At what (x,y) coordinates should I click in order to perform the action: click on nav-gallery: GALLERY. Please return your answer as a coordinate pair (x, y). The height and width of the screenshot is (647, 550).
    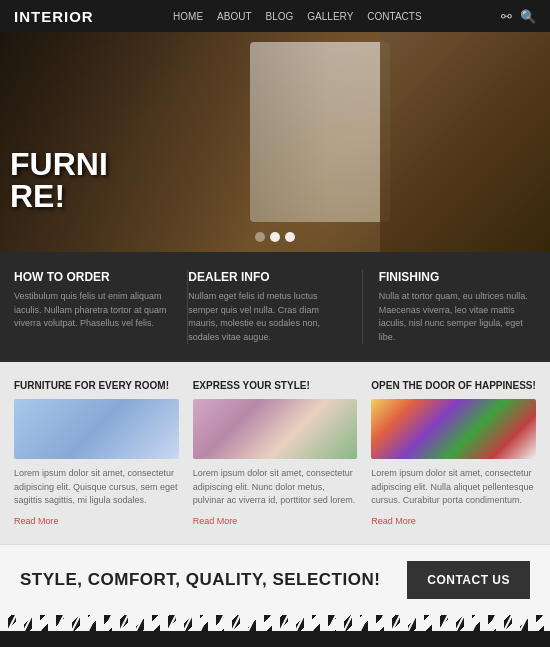
    Looking at the image, I should click on (330, 16).